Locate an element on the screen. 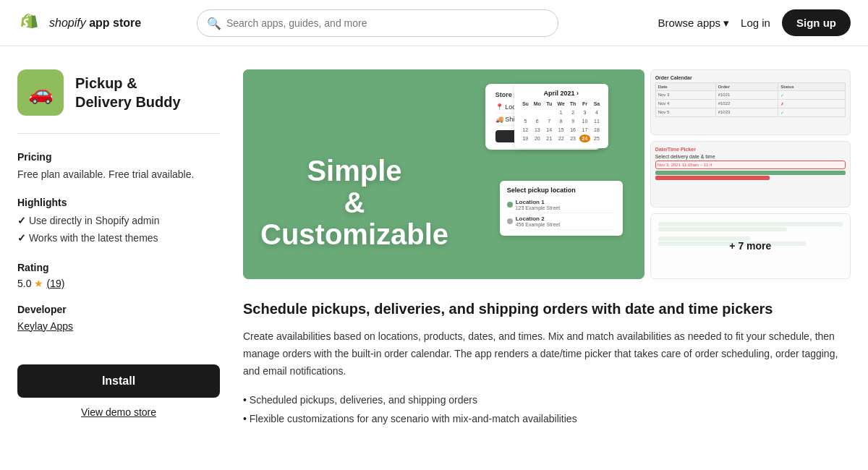 The height and width of the screenshot is (470, 868). highlight-item-1: Use directly in Shopify admin is located at coordinates (119, 221).